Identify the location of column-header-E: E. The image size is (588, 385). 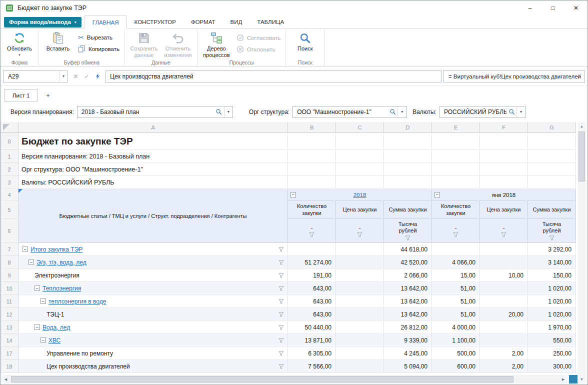
(456, 128).